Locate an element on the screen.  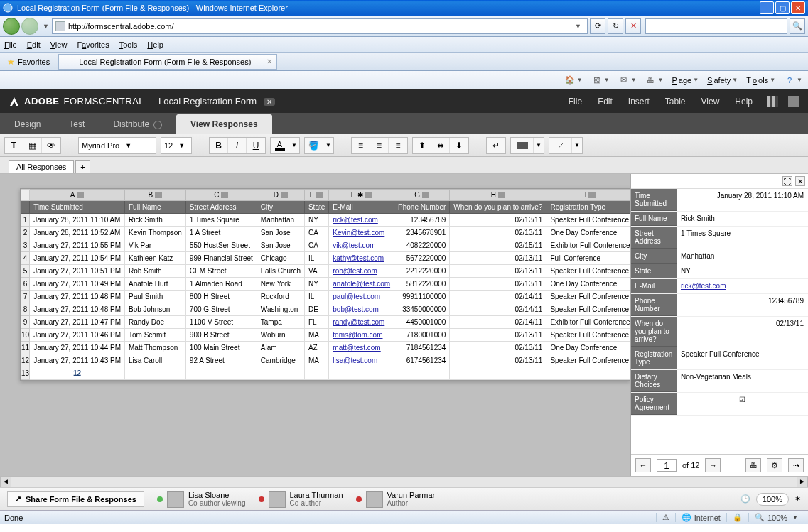
table-row: 7 January 27, 2011 10:48 PMPaul Smith800… is located at coordinates (326, 297).